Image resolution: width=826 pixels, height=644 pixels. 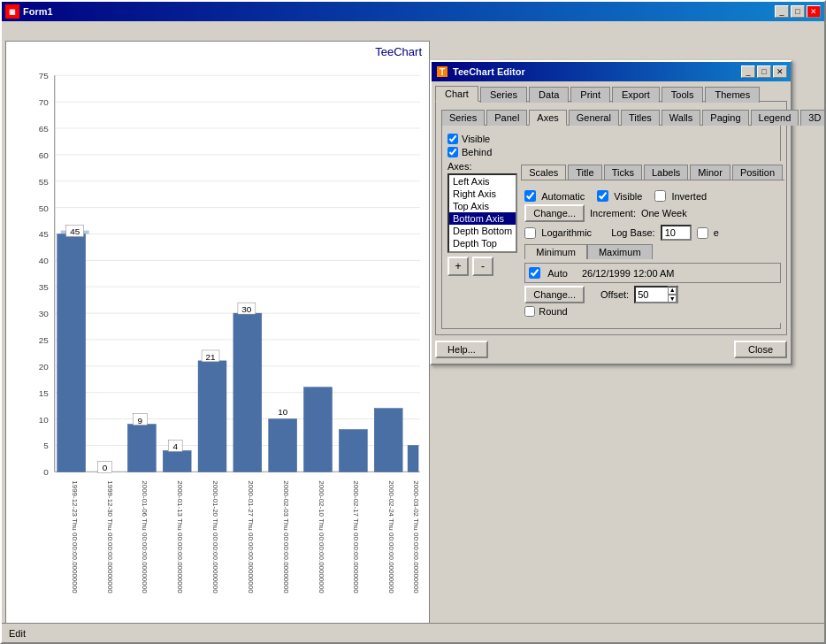 I want to click on close-main-button: ✕, so click(x=814, y=12).